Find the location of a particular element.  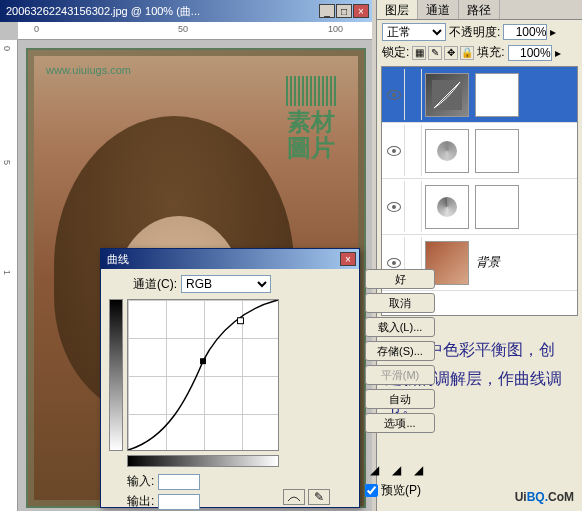

close-button: × is located at coordinates (361, 11).